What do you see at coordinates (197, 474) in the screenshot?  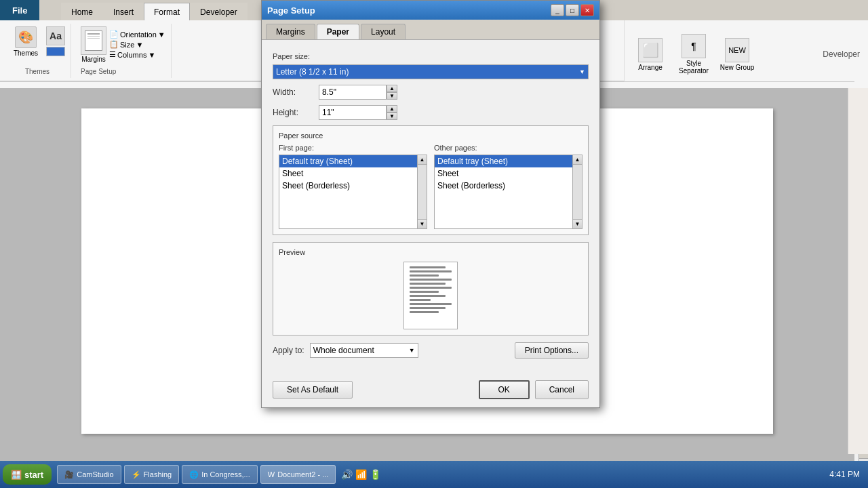 I see `taskbar-items: 🎥 CamStudio ⚡ Flashing 🌐 In Congress,...…` at bounding box center [197, 474].